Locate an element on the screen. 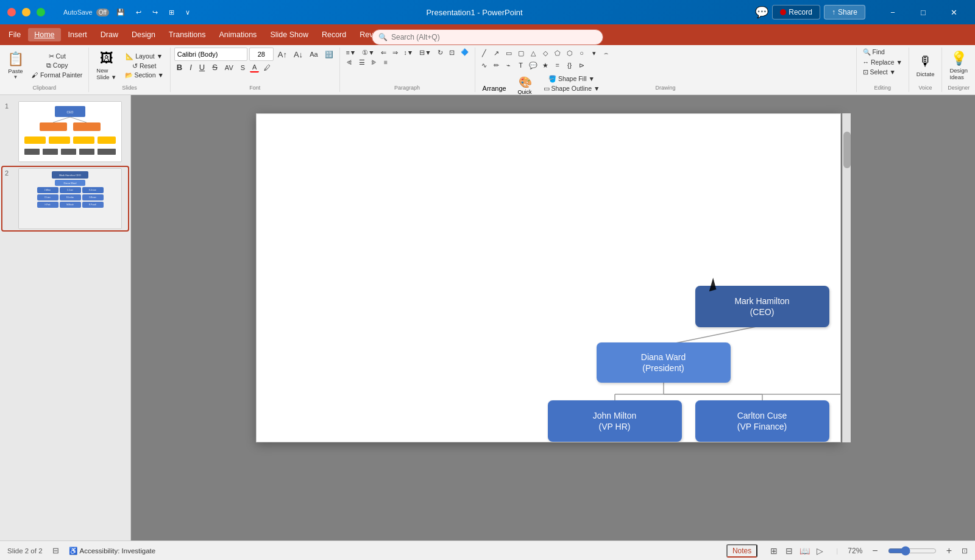  shape-fill-button: 🪣 Shape Fill ▼ is located at coordinates (572, 79).